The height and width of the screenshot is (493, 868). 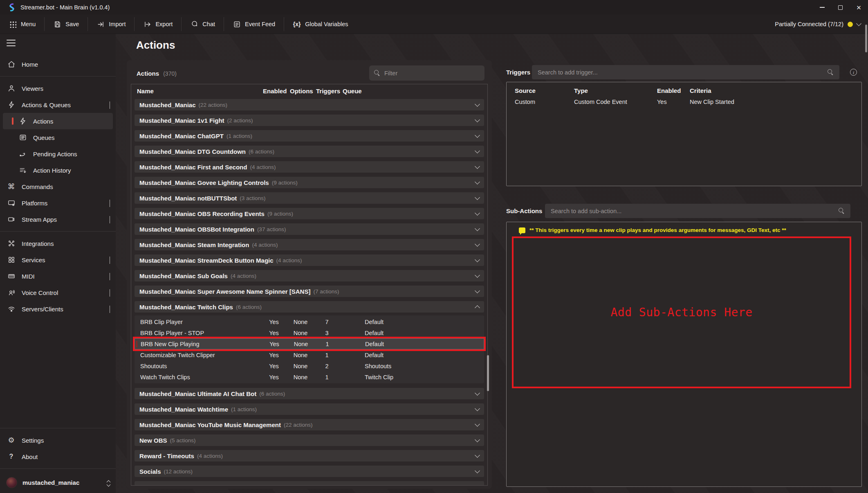 What do you see at coordinates (309, 260) in the screenshot?
I see `action-group-row: Mustached_Maniac StreamDeck Button Magic…` at bounding box center [309, 260].